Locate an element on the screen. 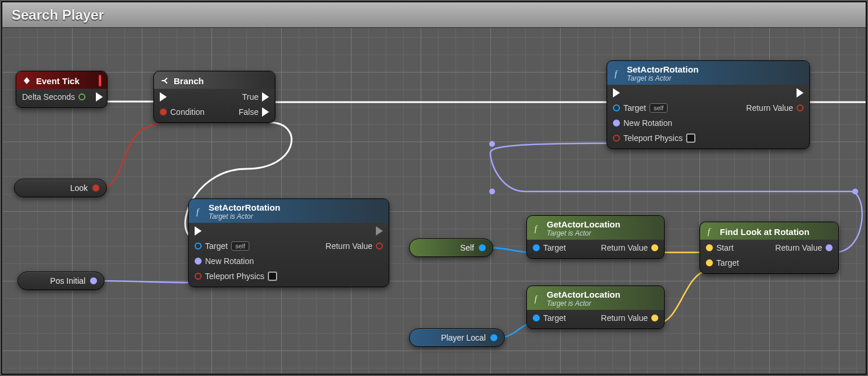 This screenshot has width=868, height=376. branch-icon is located at coordinates (164, 81).